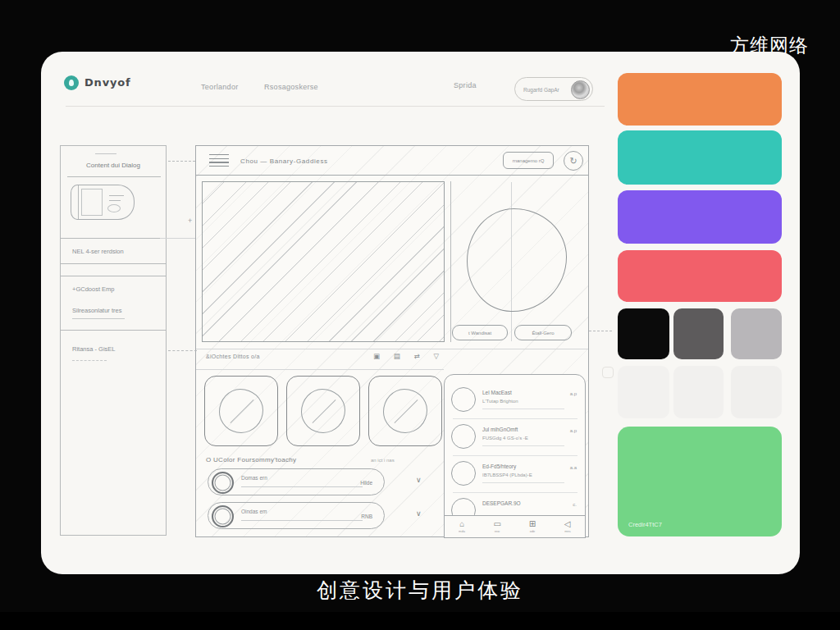  I want to click on item-sub: FUSGdg 4 GS-o's -E, so click(505, 438).